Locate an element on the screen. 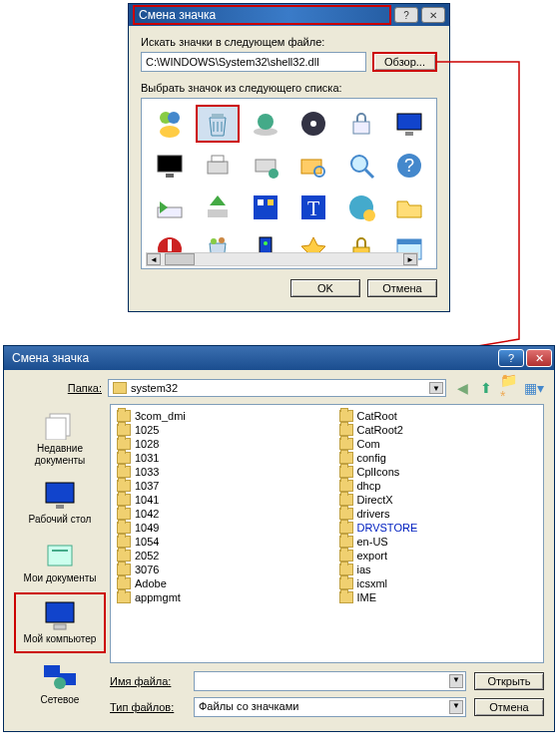  filetype-combo: Файлы со значками ▼ is located at coordinates (329, 707).